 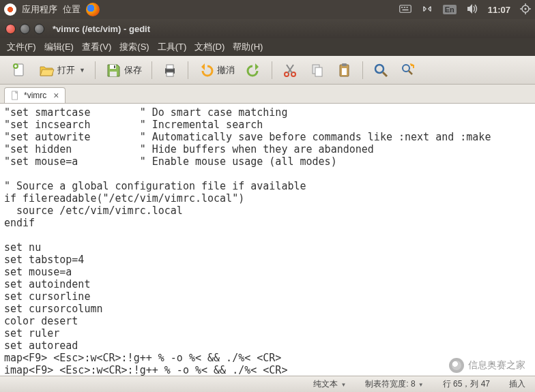 I want to click on menu-edit: 编辑(E), so click(x=59, y=47).